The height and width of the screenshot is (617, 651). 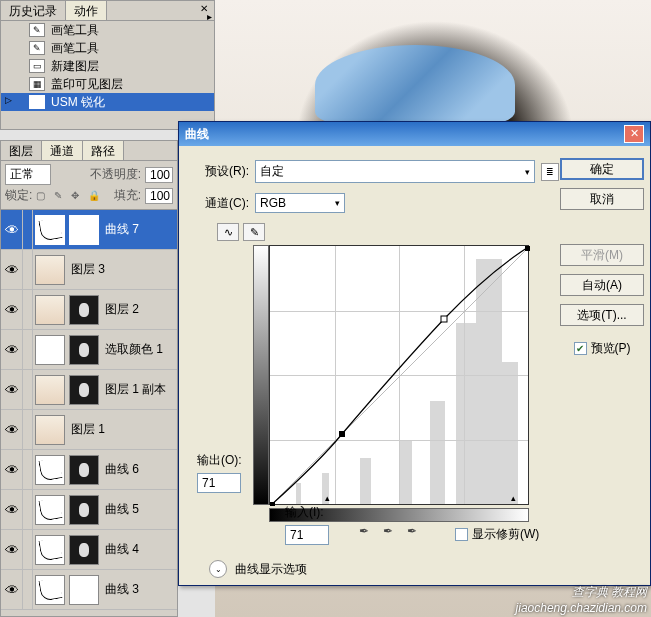 I want to click on curve-tool-icon: ∿, so click(x=228, y=232).